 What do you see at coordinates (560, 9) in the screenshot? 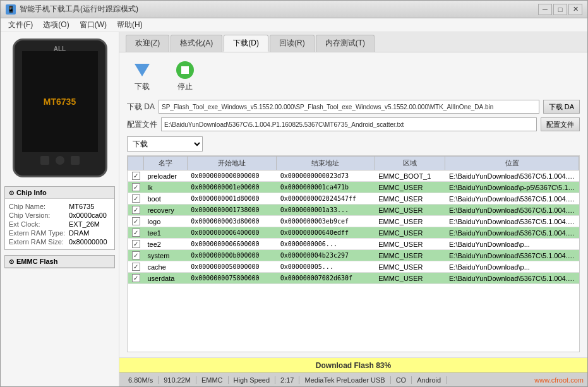
I see `window-controls: ─ □ ✕` at bounding box center [560, 9].